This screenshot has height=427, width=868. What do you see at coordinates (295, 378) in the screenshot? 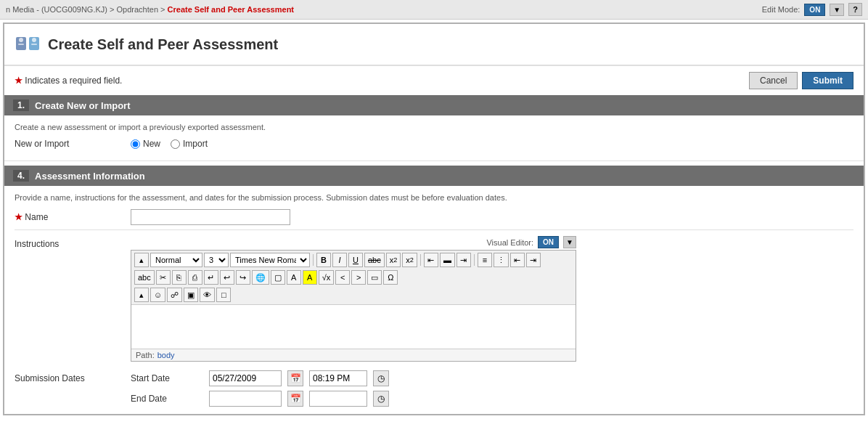
I see `start-date-calendar-button: 📅` at bounding box center [295, 378].